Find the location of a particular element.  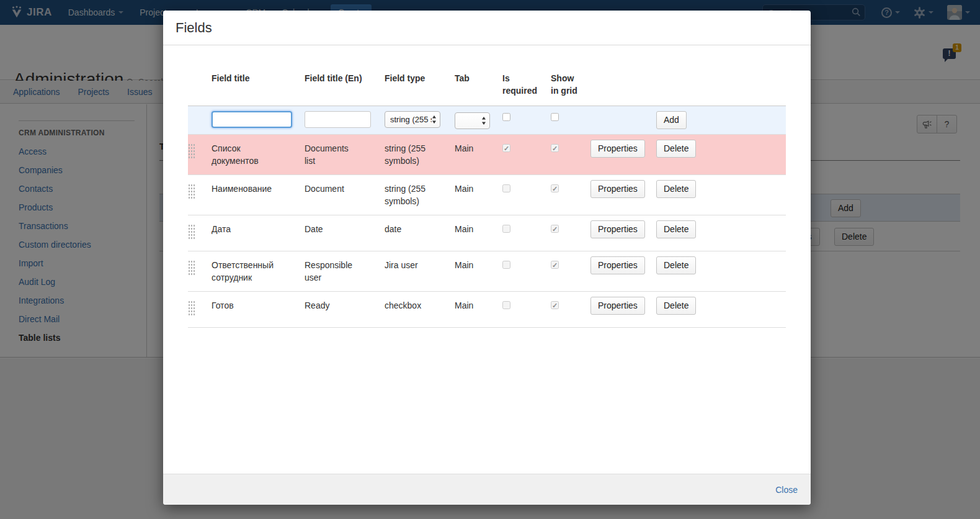

add-field-button: Add is located at coordinates (671, 120).